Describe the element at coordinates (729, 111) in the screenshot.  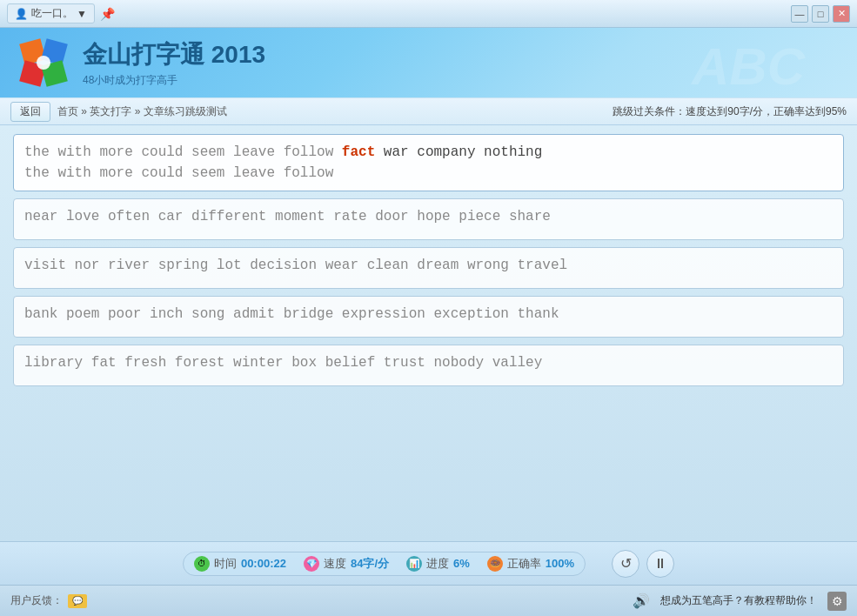
I see `level-condition: 跳级过关条件：速度达到90字/分，正确率达到95%` at that location.